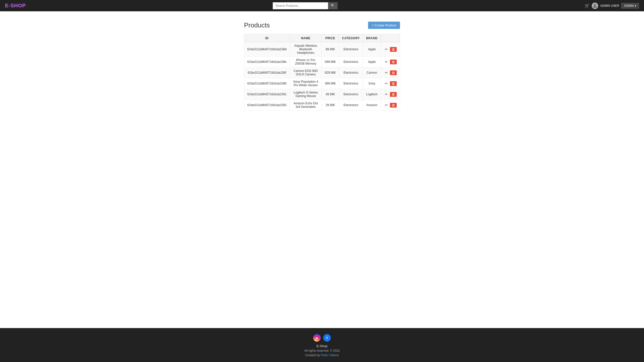 This screenshot has width=644, height=362. What do you see at coordinates (267, 95) in the screenshot?
I see `cell-id: 61fac012a9645716d1da1591` at bounding box center [267, 95].